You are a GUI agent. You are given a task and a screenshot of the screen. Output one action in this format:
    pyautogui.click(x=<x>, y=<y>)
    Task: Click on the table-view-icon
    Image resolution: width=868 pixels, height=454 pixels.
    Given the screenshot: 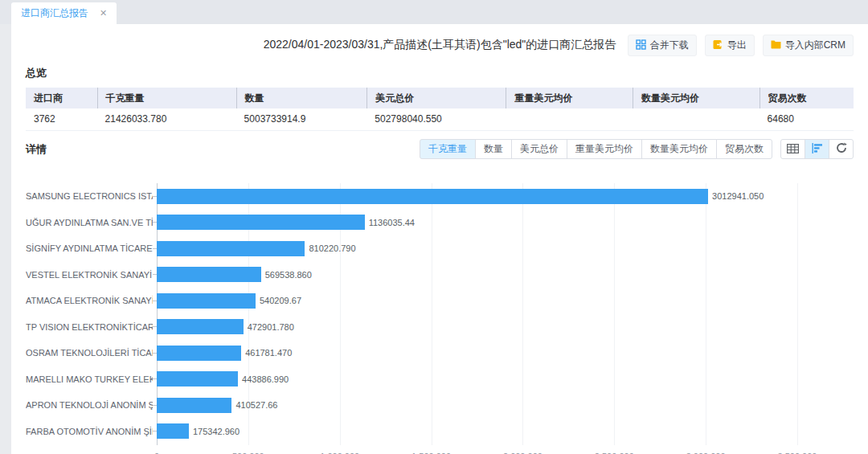 What is the action you would take?
    pyautogui.click(x=792, y=149)
    